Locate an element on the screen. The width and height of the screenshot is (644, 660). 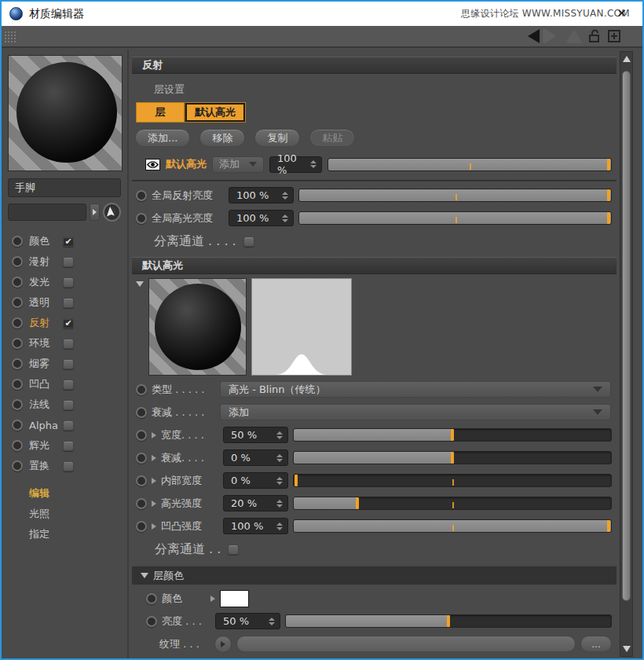
action-button: 复制 is located at coordinates (277, 138).